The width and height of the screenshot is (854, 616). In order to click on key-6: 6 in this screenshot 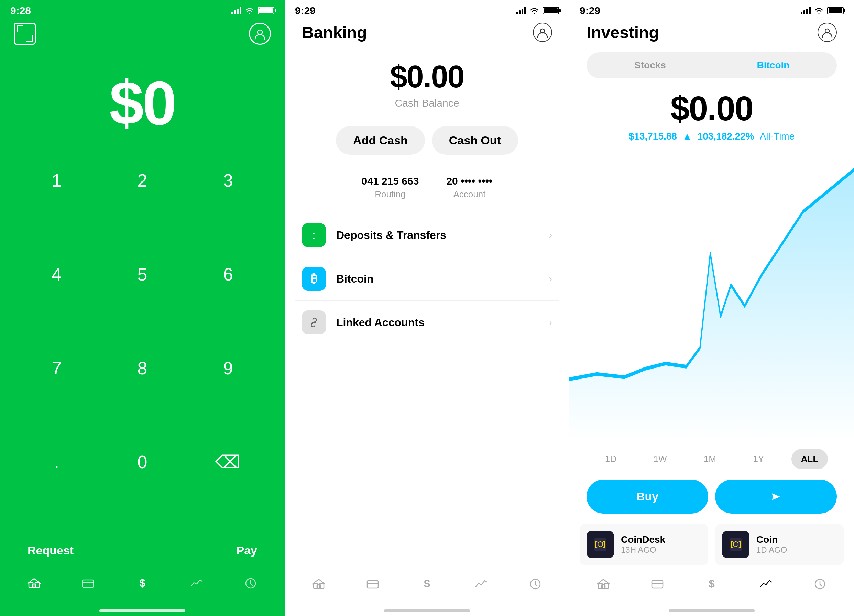, I will do `click(228, 274)`.